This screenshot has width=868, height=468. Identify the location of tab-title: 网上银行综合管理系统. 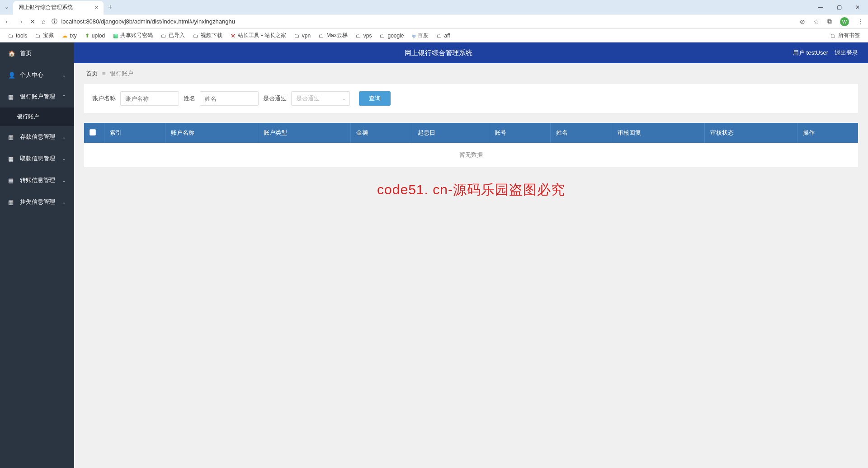
(46, 7).